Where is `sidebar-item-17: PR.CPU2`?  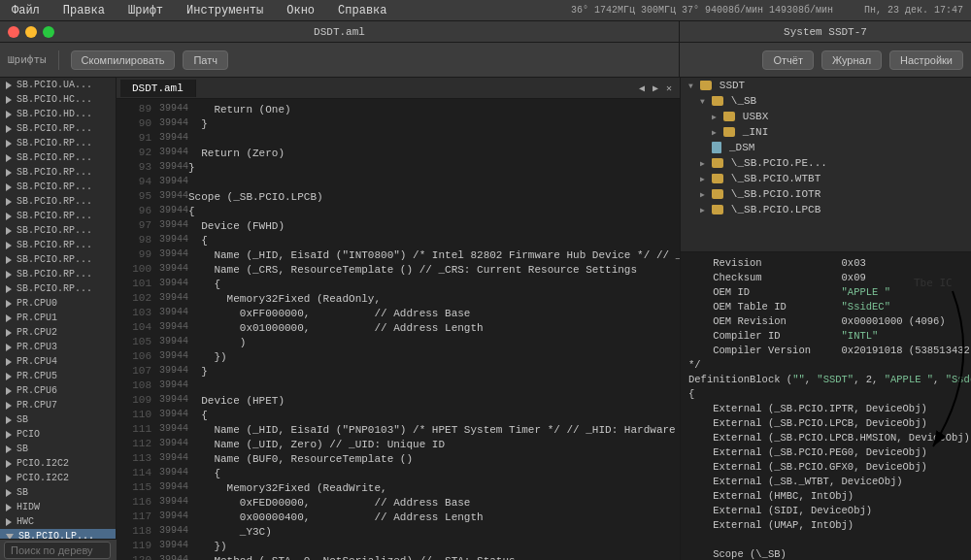 sidebar-item-17: PR.CPU2 is located at coordinates (58, 332).